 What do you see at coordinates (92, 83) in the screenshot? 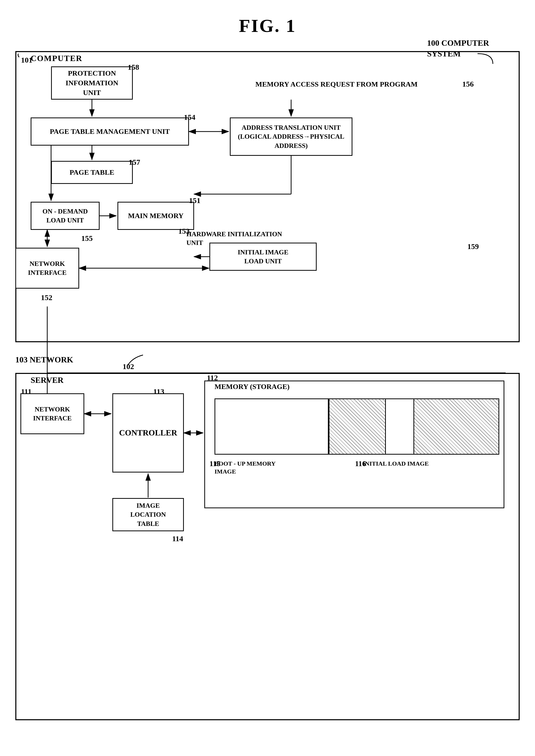
I see `protection-info-unit: PROTECTION INFORMATION UNIT` at bounding box center [92, 83].